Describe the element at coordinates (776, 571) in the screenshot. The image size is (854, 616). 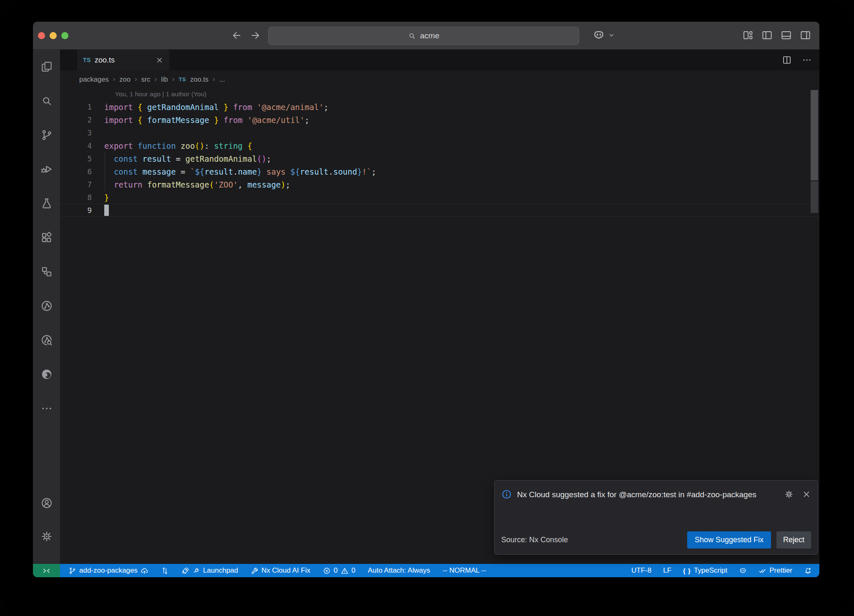
I see `status-formatter: Prettier` at that location.